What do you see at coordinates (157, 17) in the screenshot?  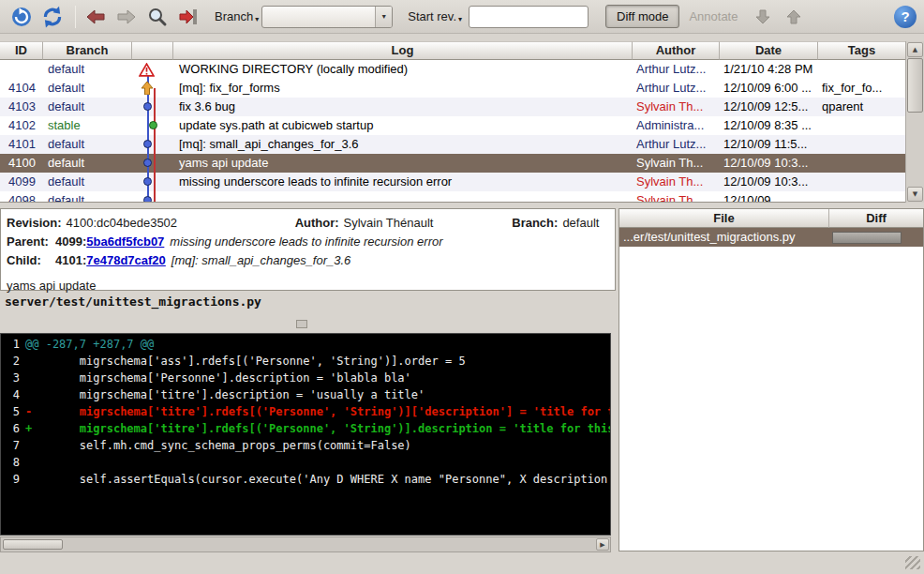 I see `search-icon` at bounding box center [157, 17].